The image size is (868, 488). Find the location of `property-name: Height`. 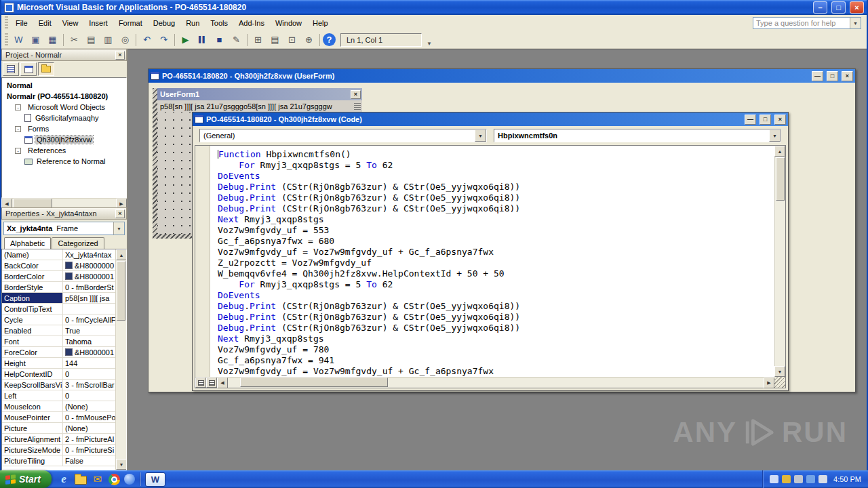

property-name: Height is located at coordinates (33, 363).